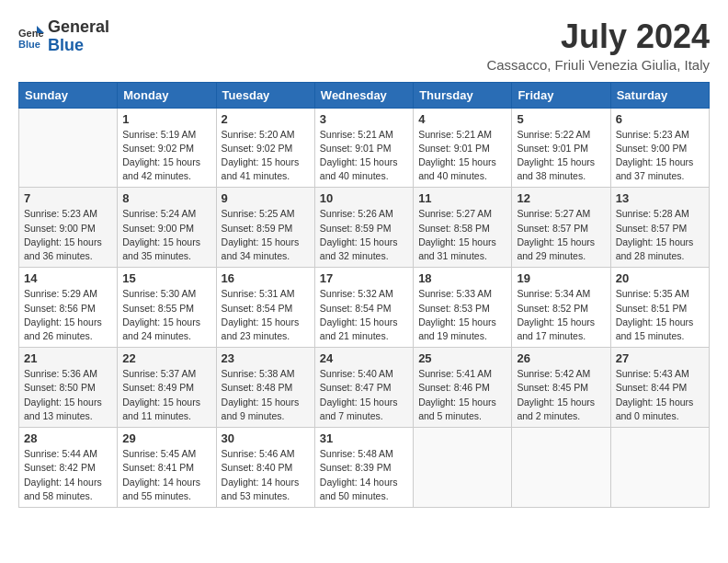 The width and height of the screenshot is (728, 563). What do you see at coordinates (660, 228) in the screenshot?
I see `calendar-cell: 13Sunrise: 5:28 AM Sunset: 8:57 PM Dayli…` at bounding box center [660, 228].